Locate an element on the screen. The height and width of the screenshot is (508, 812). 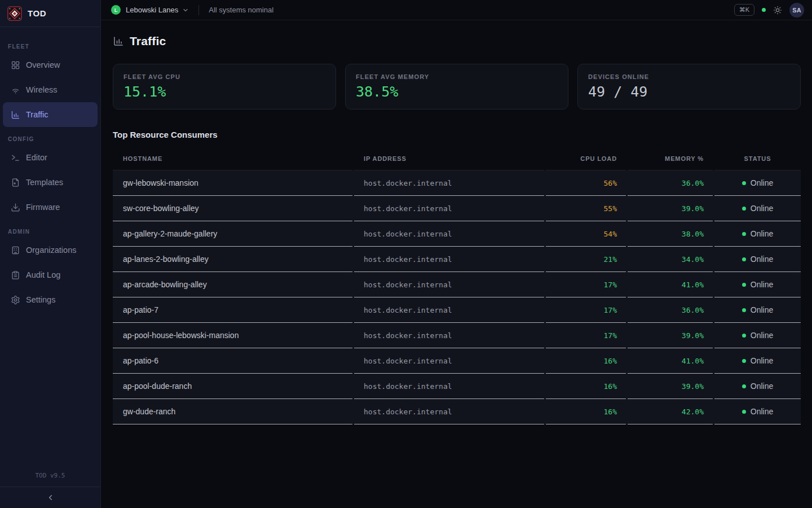
table-row: ap-pool-house-lebowski-mansion host.dock… is located at coordinates (457, 335).